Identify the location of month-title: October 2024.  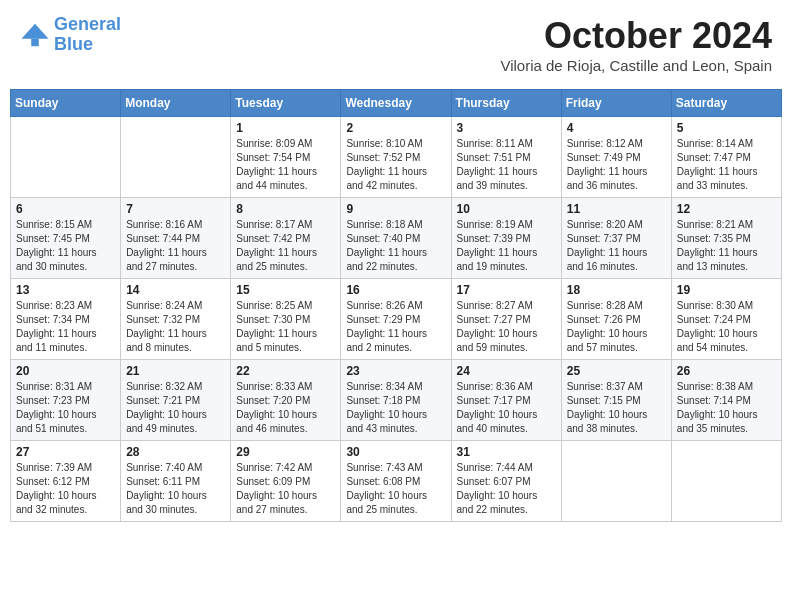
(636, 36).